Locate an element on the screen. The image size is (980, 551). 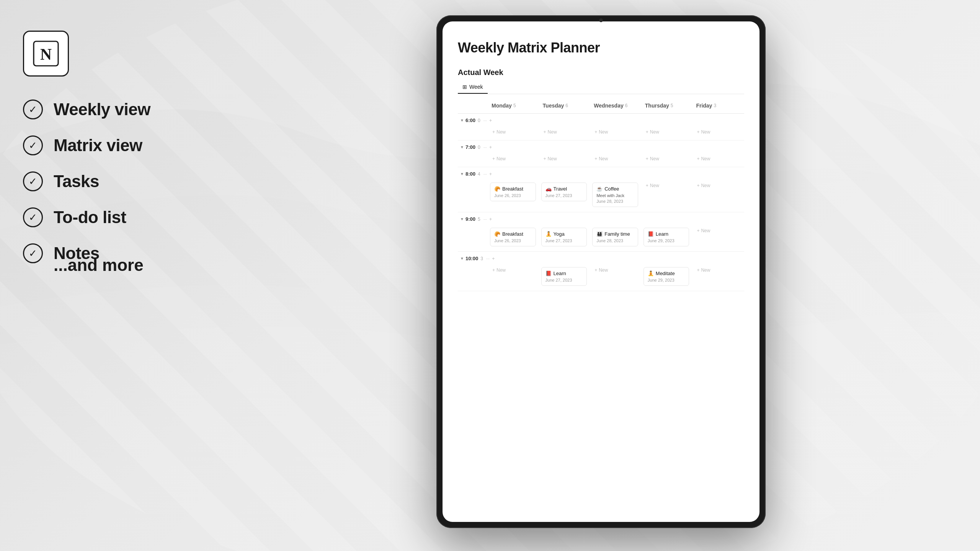
slot-cell-7:00-0: + New is located at coordinates (514, 159).